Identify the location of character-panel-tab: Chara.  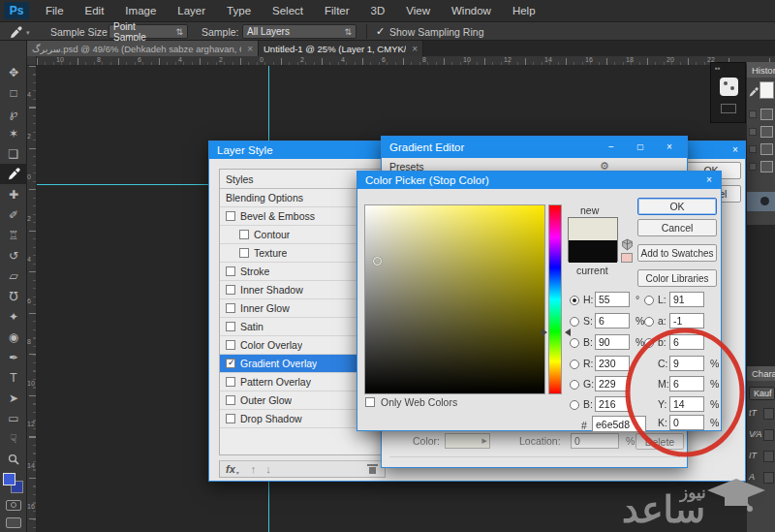
(761, 374).